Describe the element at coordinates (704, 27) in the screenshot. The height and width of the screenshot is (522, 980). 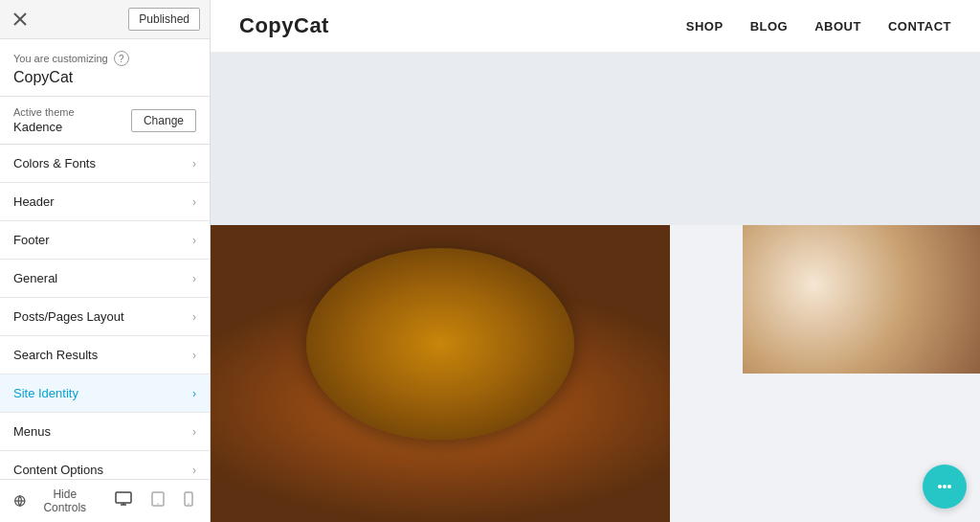
I see `nav-link-shop: SHOP` at that location.